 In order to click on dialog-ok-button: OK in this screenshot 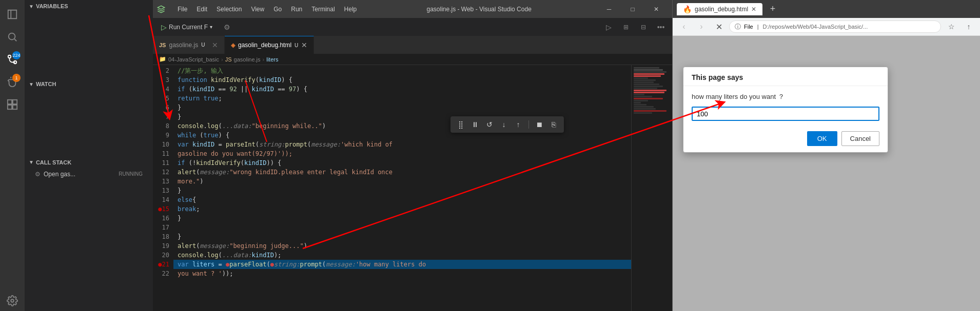, I will do `click(822, 138)`.